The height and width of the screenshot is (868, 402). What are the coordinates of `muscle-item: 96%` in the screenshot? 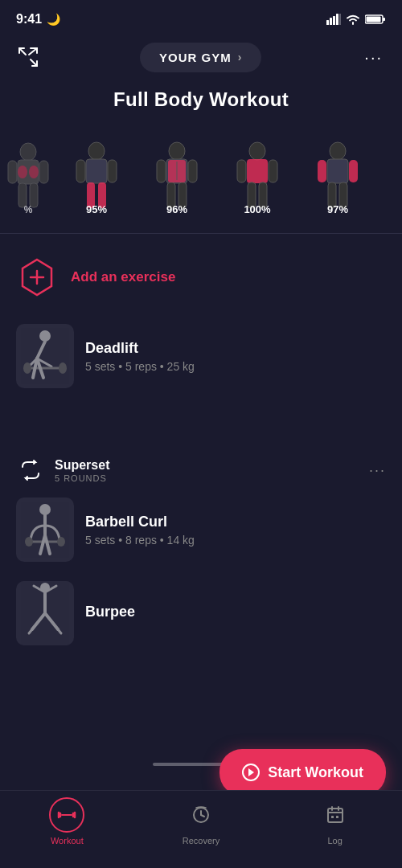 It's located at (177, 172).